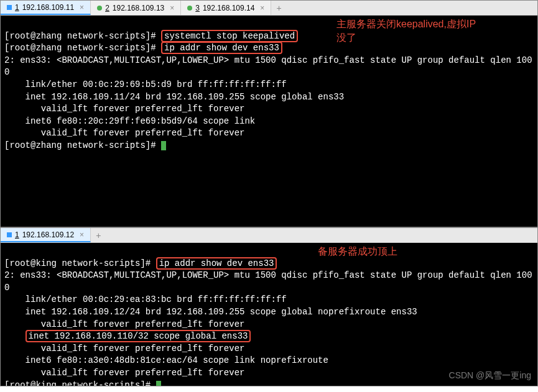 The width and height of the screenshot is (538, 392). I want to click on annotation-master-2: 没了, so click(346, 38).